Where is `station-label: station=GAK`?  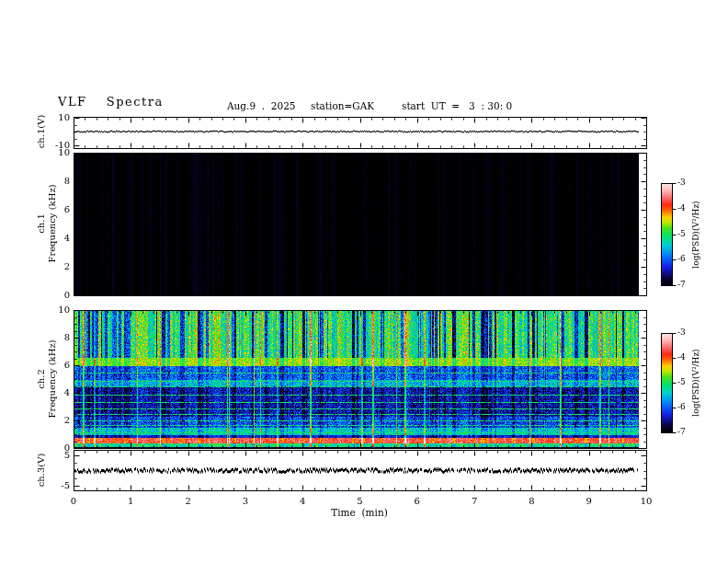
station-label: station=GAK is located at coordinates (342, 106).